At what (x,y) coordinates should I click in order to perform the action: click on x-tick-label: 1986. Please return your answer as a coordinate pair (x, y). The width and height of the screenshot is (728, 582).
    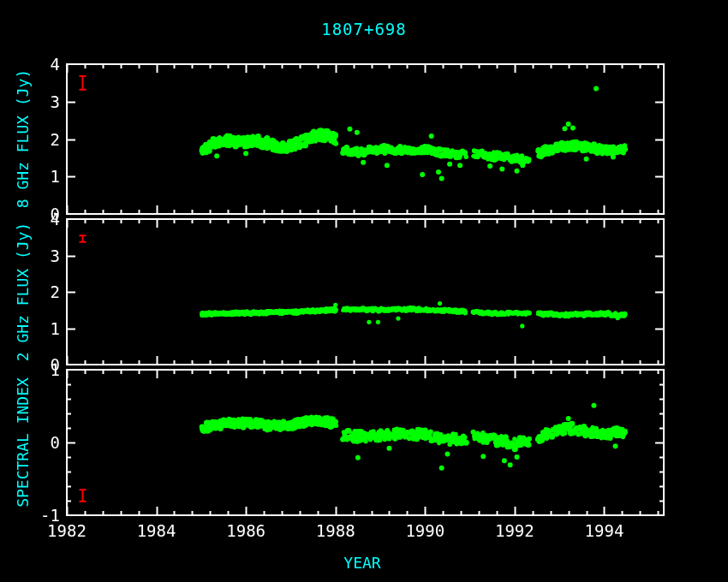
    Looking at the image, I should click on (246, 531).